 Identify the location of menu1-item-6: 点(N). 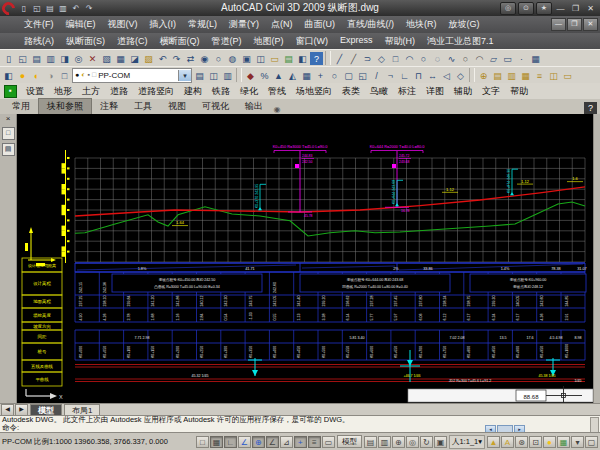
(282, 24).